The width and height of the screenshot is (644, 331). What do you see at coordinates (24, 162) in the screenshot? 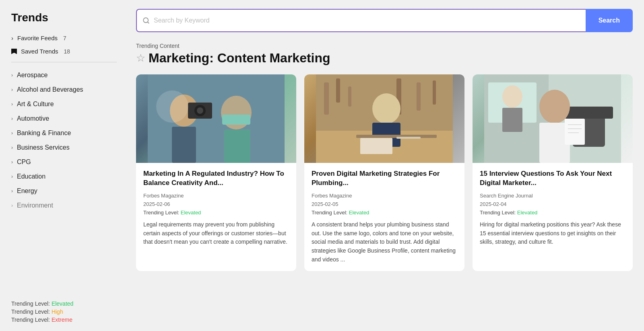
I see `category-label-cpg: CPG` at bounding box center [24, 162].